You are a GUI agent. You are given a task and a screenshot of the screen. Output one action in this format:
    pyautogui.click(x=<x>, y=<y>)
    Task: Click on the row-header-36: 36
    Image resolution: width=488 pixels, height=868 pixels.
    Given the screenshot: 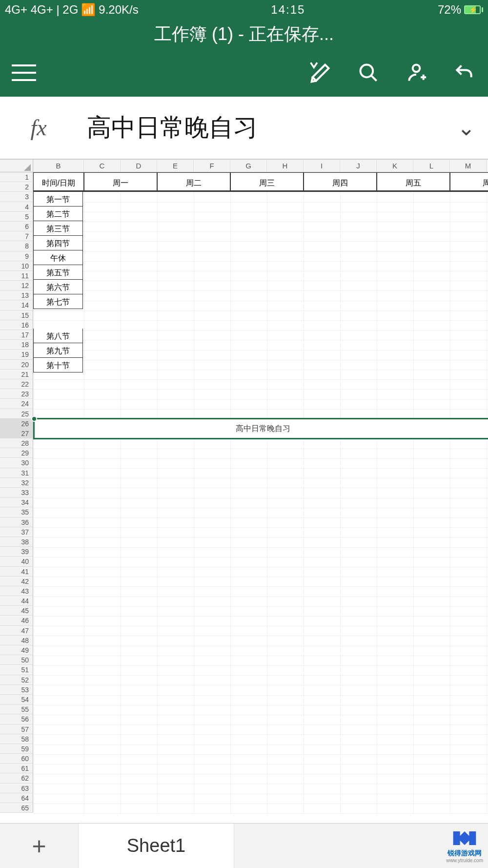 What is the action you would take?
    pyautogui.click(x=17, y=522)
    